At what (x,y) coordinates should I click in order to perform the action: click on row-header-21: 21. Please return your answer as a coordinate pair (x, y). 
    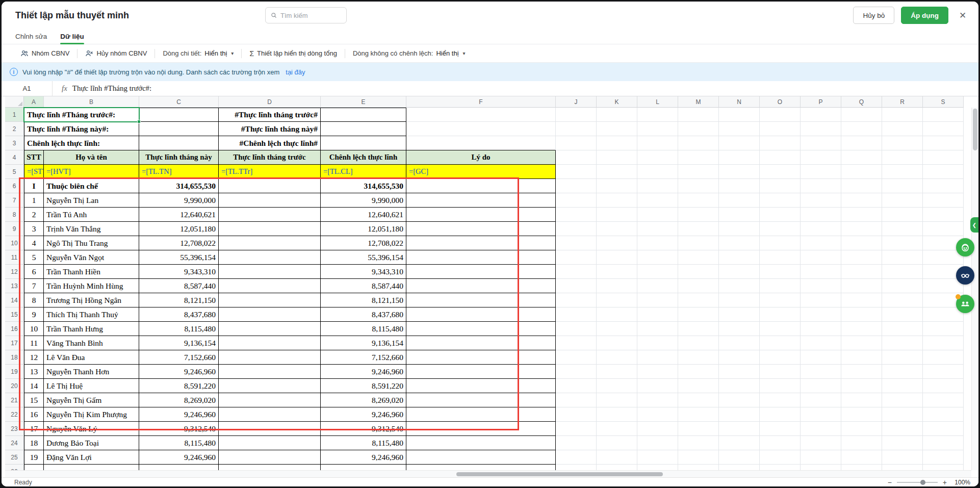
    Looking at the image, I should click on (14, 400).